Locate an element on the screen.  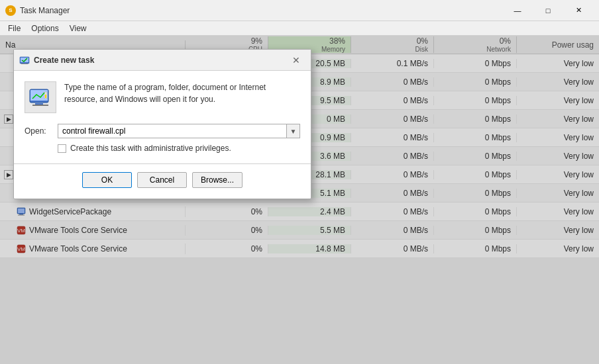
dialog-open-input is located at coordinates (172, 131).